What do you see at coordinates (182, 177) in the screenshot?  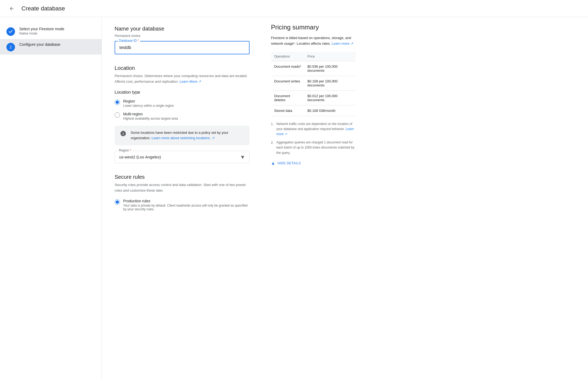 I see `secure-rules-title: Secure rules` at bounding box center [182, 177].